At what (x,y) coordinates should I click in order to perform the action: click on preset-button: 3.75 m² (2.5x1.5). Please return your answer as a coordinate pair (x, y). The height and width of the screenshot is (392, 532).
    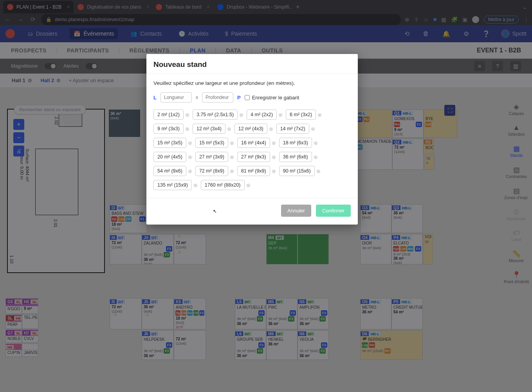
    Looking at the image, I should click on (215, 115).